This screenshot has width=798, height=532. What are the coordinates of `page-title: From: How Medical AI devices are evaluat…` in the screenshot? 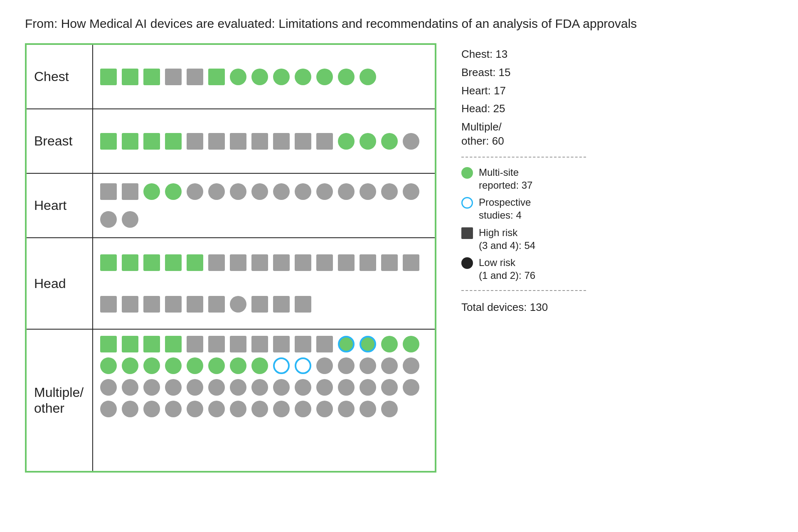 It's located at (331, 24).